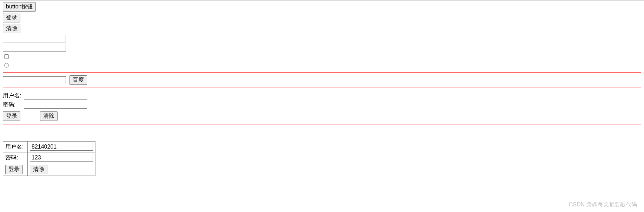  Describe the element at coordinates (49, 158) in the screenshot. I see `login-form-2: 用户名: 密码: 登录 清除` at that location.